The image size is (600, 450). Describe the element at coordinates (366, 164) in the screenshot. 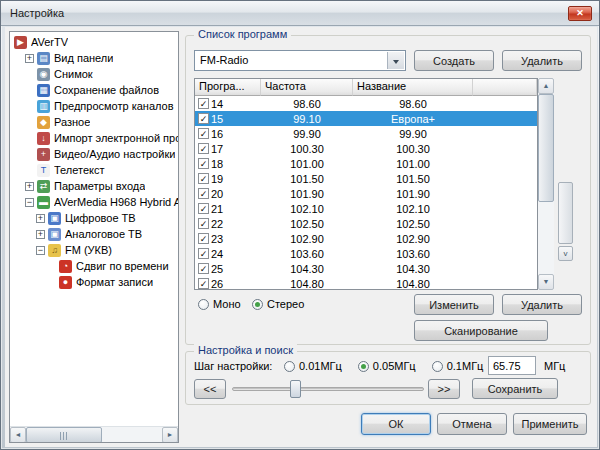

I see `table-row: ✓18101.00101.00` at that location.